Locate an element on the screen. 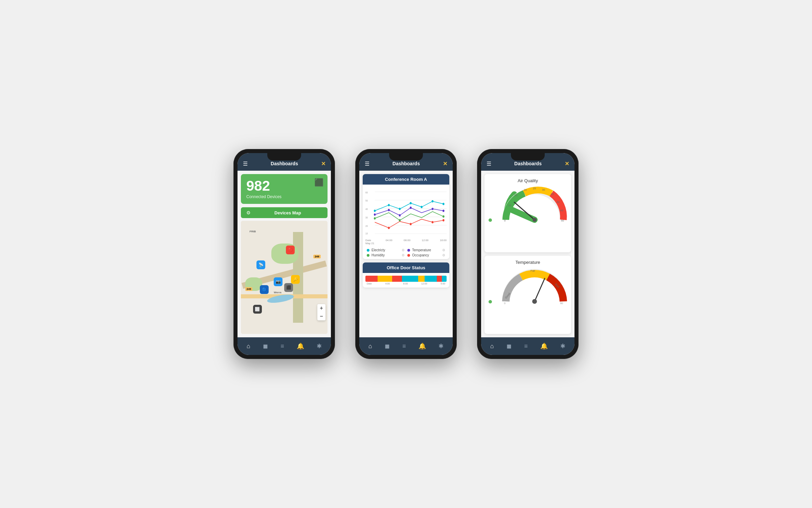 The height and width of the screenshot is (508, 812). legend-gear-humidity: ⚙ is located at coordinates (403, 255).